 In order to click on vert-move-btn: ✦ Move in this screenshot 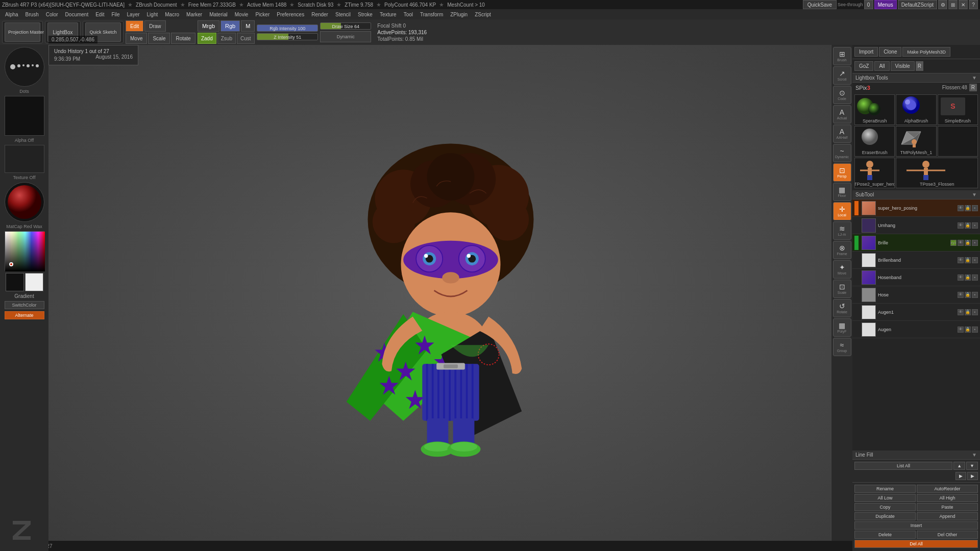, I will do `click(842, 269)`.